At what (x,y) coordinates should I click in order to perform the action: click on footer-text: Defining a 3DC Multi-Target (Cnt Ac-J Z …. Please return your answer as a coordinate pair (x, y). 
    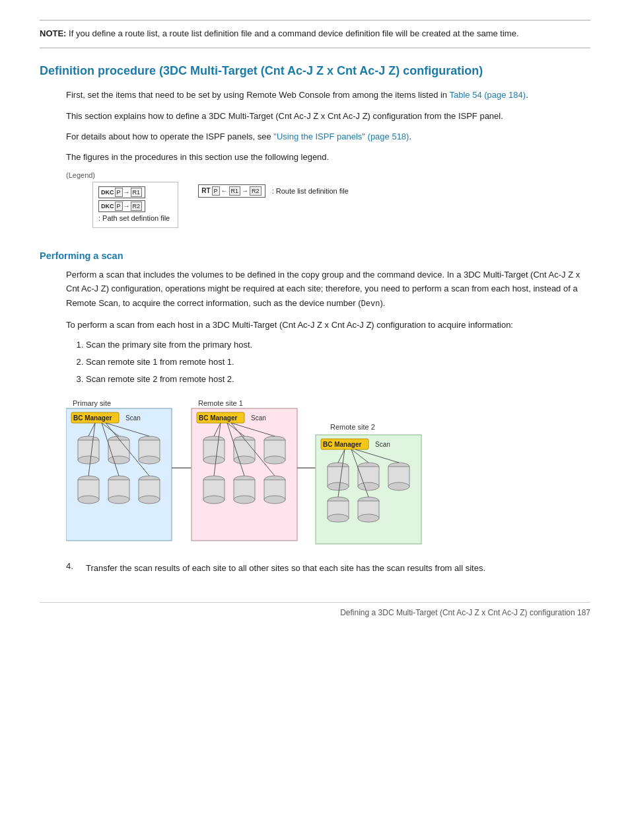
    Looking at the image, I should click on (465, 613).